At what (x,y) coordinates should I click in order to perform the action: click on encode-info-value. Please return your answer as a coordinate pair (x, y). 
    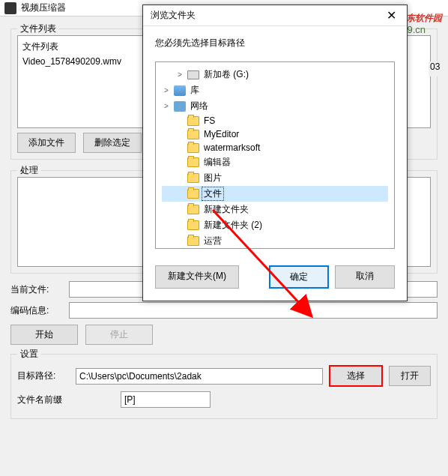
    Looking at the image, I should click on (253, 310).